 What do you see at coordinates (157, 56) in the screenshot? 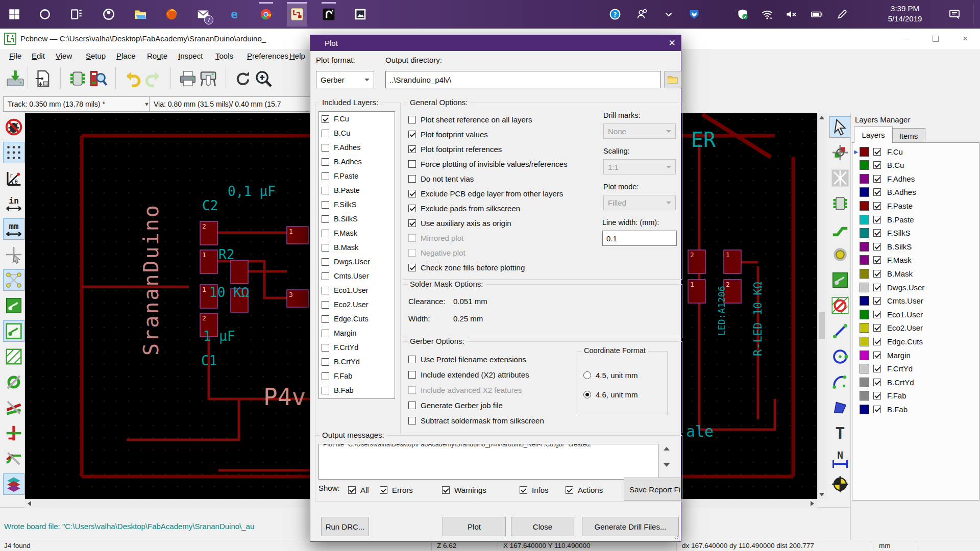
I see `menu-route: Route` at bounding box center [157, 56].